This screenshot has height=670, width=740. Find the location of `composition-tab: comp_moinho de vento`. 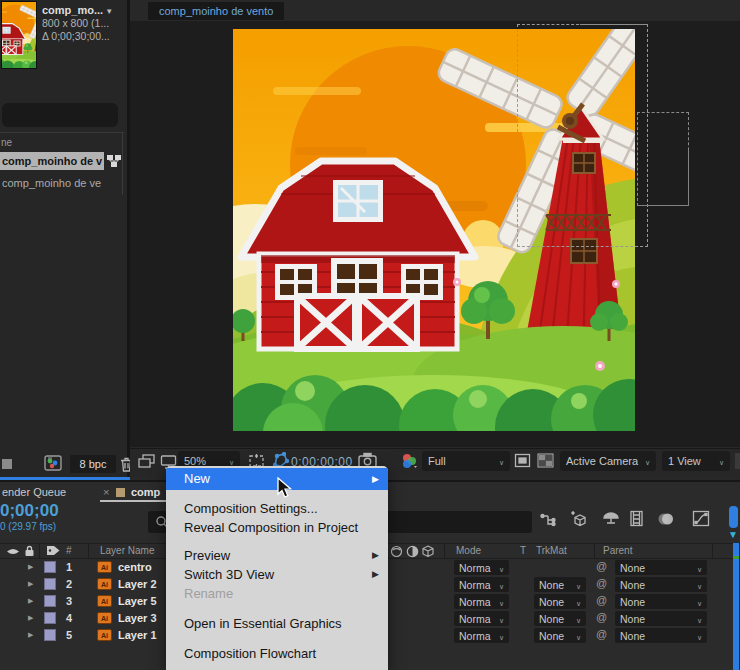

composition-tab: comp_moinho de vento is located at coordinates (216, 11).